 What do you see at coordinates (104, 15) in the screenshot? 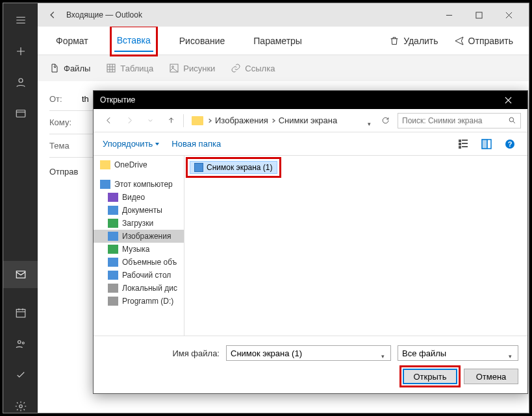
I see `window-title: Входящие — Outlook` at bounding box center [104, 15].